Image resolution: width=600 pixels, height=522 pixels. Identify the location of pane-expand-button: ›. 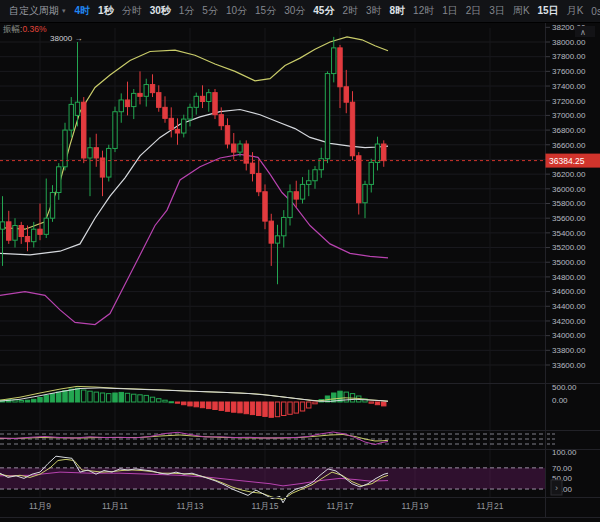
(556, 488).